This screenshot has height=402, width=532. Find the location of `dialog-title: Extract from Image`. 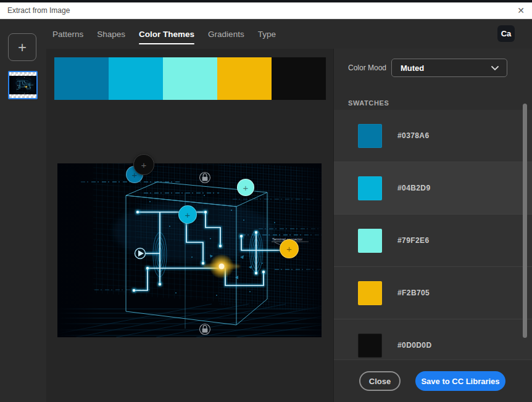

dialog-title: Extract from Image is located at coordinates (38, 10).